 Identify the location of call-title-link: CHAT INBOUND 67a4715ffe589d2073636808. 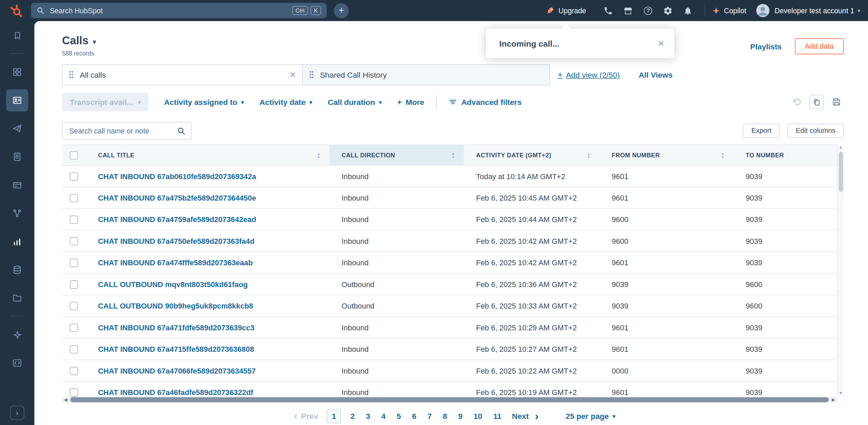
(176, 349).